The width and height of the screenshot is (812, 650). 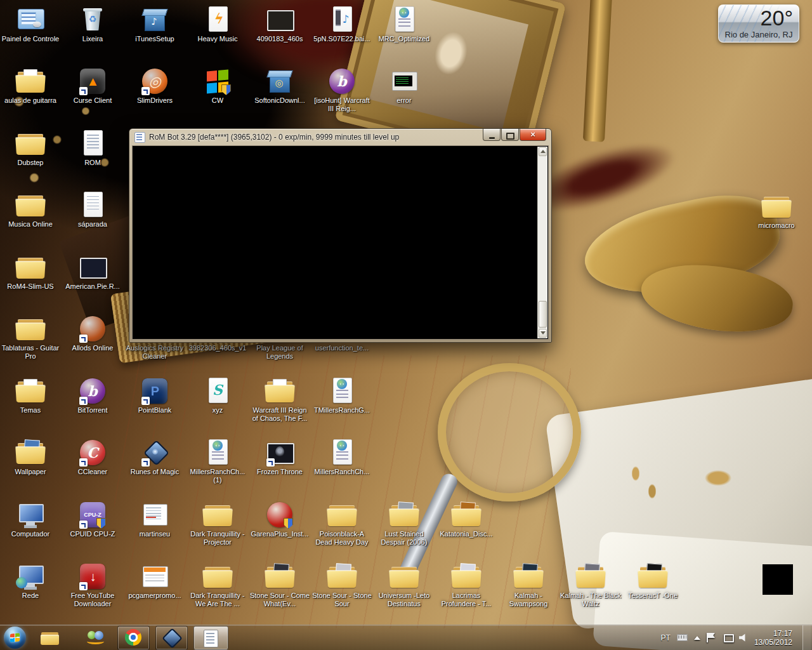 I want to click on desktop-icon: ↓ Free YouTube Downloader, so click(x=93, y=585).